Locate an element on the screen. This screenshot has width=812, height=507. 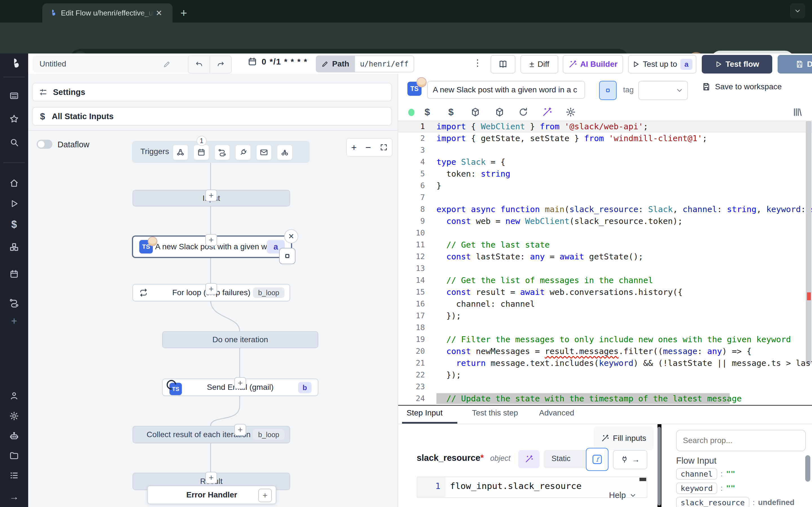
more-options-icon: ⋮ is located at coordinates (478, 63).